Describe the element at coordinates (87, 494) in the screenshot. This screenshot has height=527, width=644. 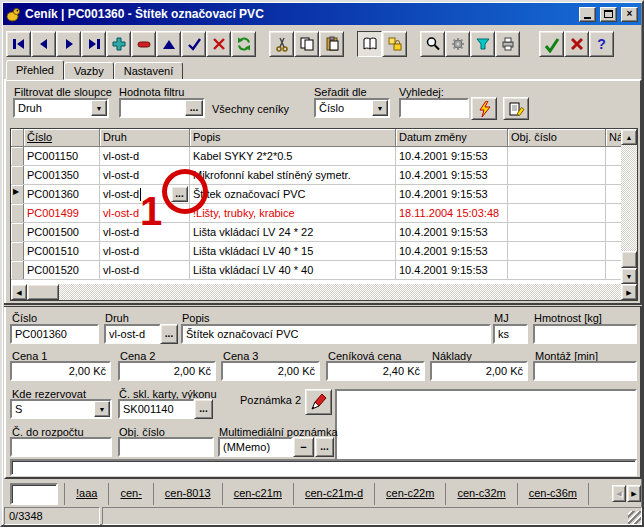
I see `pricelist-link: !aaa` at that location.